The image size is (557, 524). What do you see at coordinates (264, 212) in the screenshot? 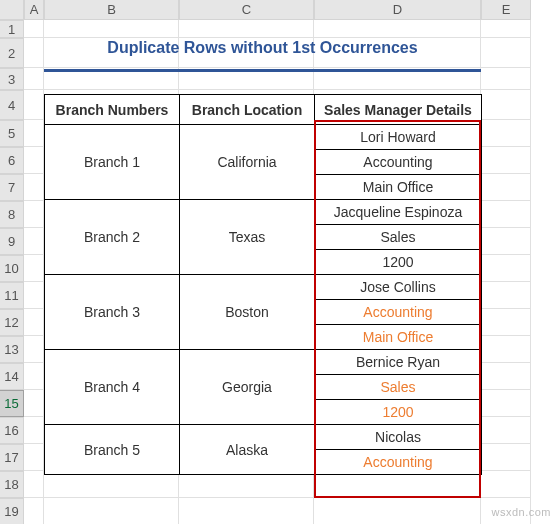
I see `table-row: Branch 2TexasJacqueline Espinoza` at bounding box center [264, 212].